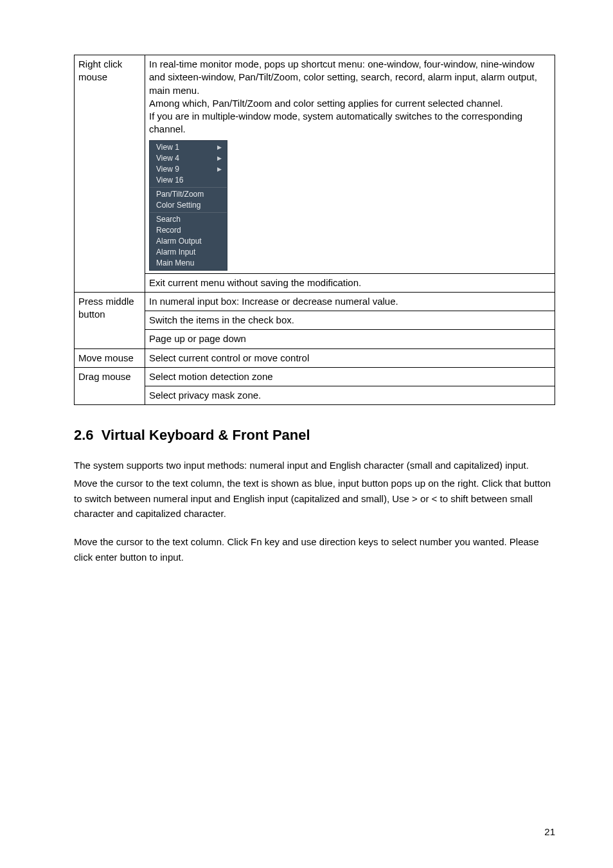 This screenshot has height=868, width=613. I want to click on menu-item-view1: View 1▶, so click(188, 148).